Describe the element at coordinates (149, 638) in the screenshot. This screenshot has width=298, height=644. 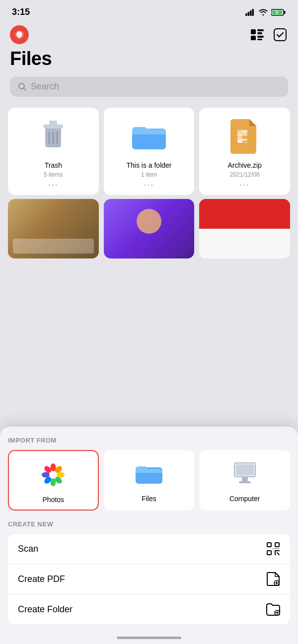
I see `home-indicator` at that location.